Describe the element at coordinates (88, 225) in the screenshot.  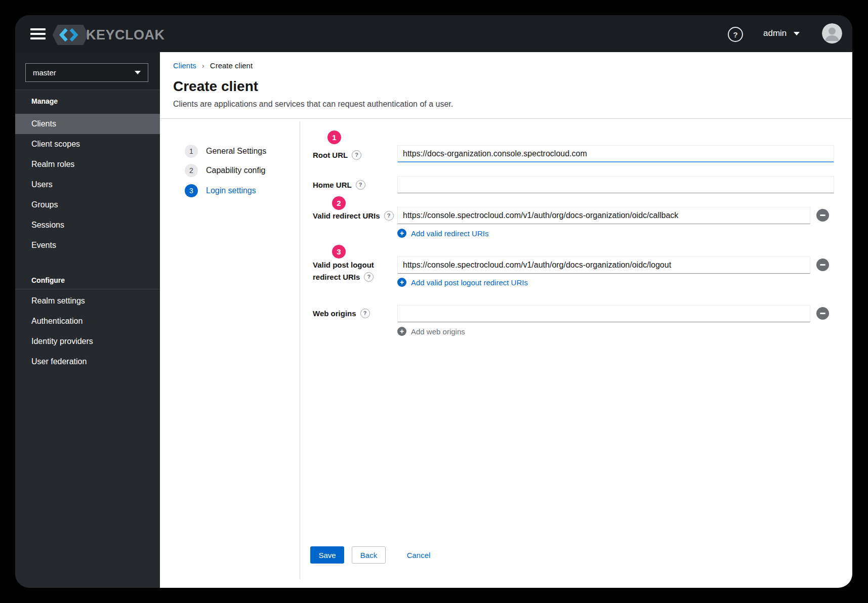
I see `sidebar-item-sessions: Sessions` at that location.